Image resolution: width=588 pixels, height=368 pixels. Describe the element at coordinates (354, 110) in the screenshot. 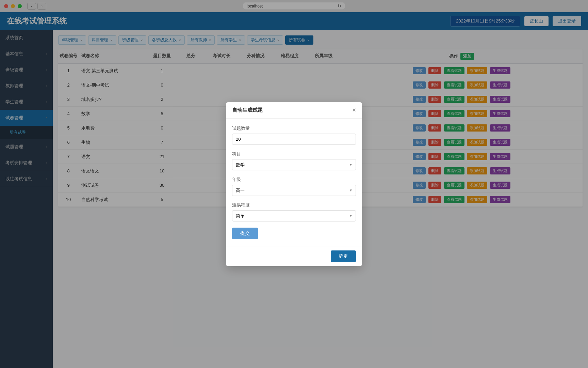

I see `modal-close-button: ×` at that location.